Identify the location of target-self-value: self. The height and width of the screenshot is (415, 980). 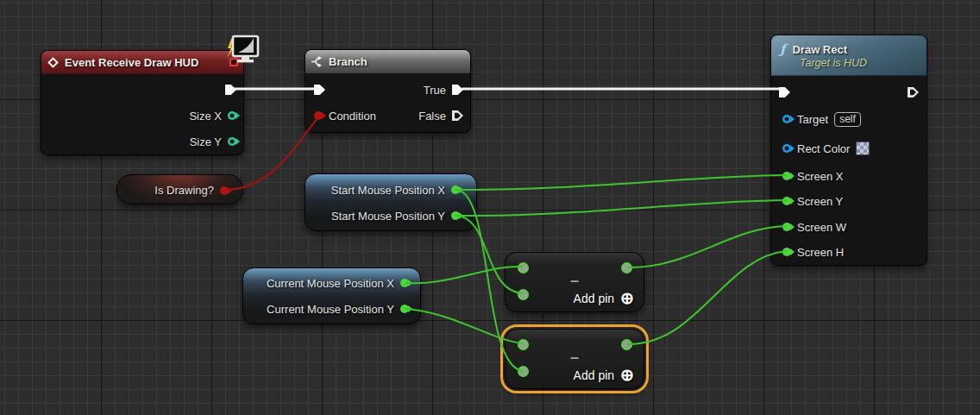
(847, 119).